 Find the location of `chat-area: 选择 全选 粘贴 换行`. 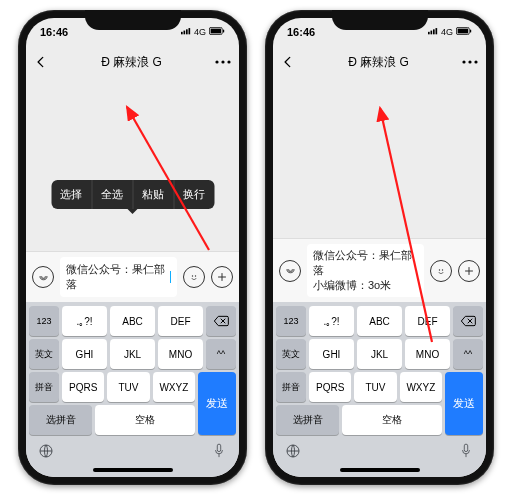

chat-area: 选择 全选 粘贴 换行 is located at coordinates (132, 164).